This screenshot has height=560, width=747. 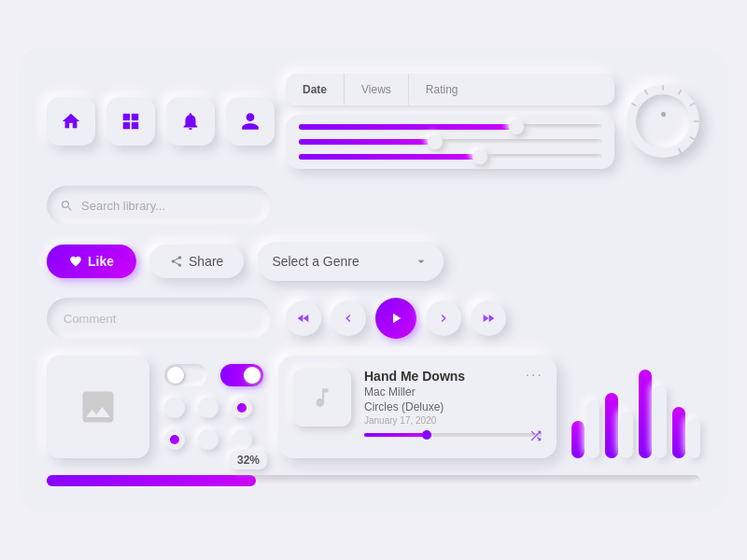 I want to click on slider-3-thumb, so click(x=480, y=157).